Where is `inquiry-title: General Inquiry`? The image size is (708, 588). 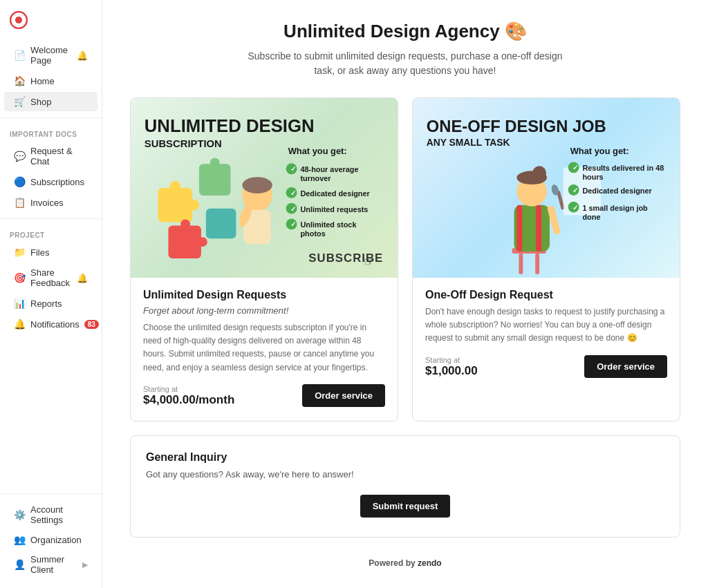 inquiry-title: General Inquiry is located at coordinates (405, 457).